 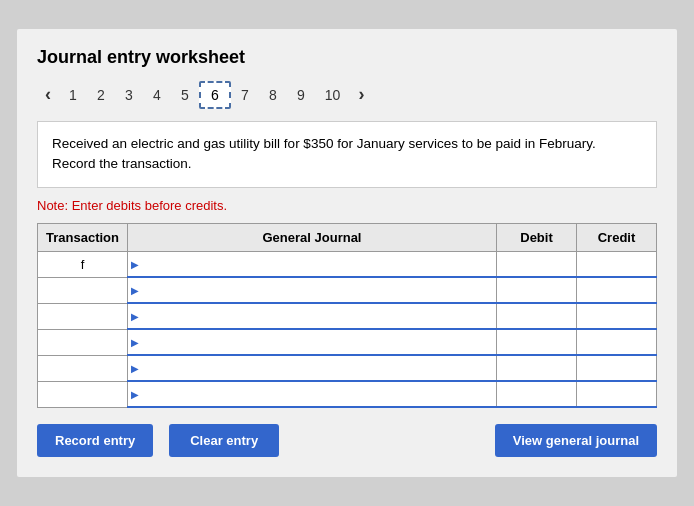 I want to click on transaction-cell-1: f, so click(x=83, y=264).